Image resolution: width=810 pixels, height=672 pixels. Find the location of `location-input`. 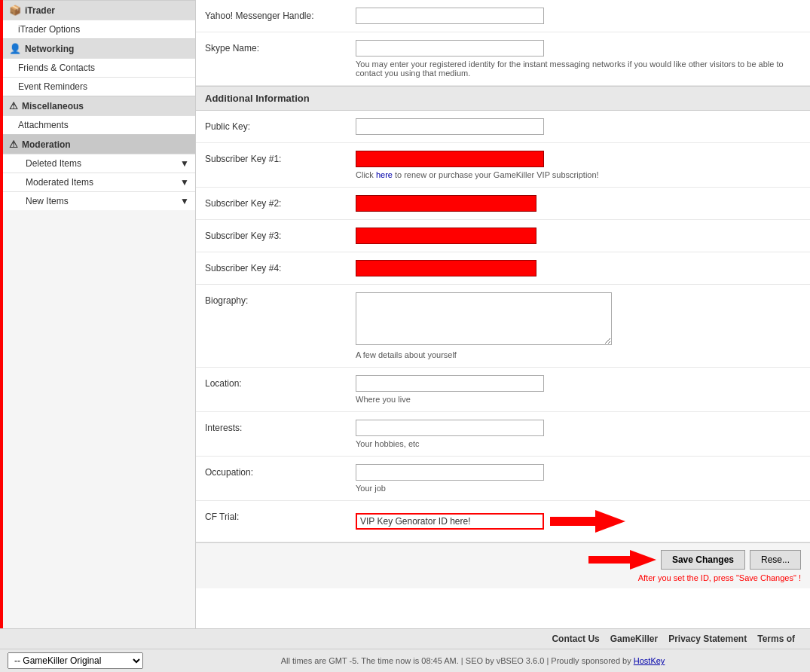

location-input is located at coordinates (450, 383).